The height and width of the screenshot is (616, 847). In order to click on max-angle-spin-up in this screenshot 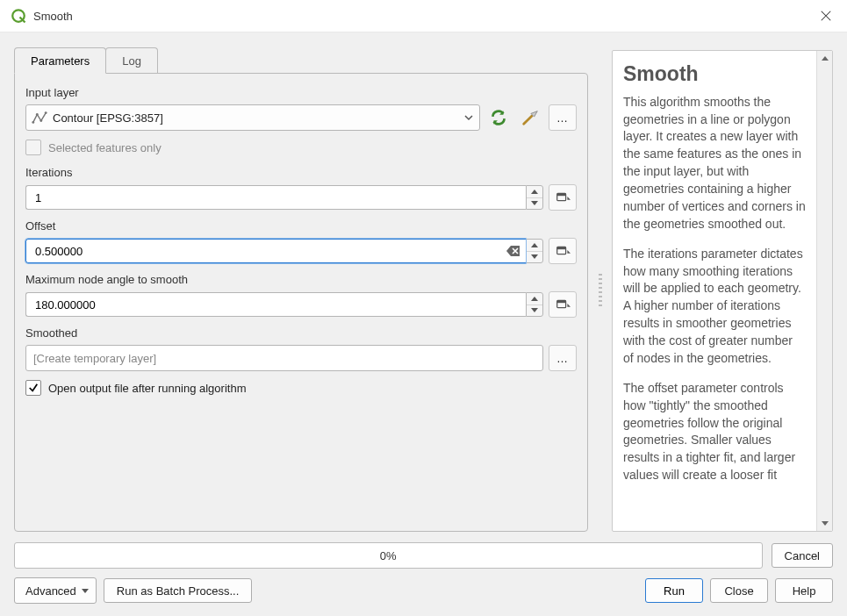, I will do `click(535, 299)`.